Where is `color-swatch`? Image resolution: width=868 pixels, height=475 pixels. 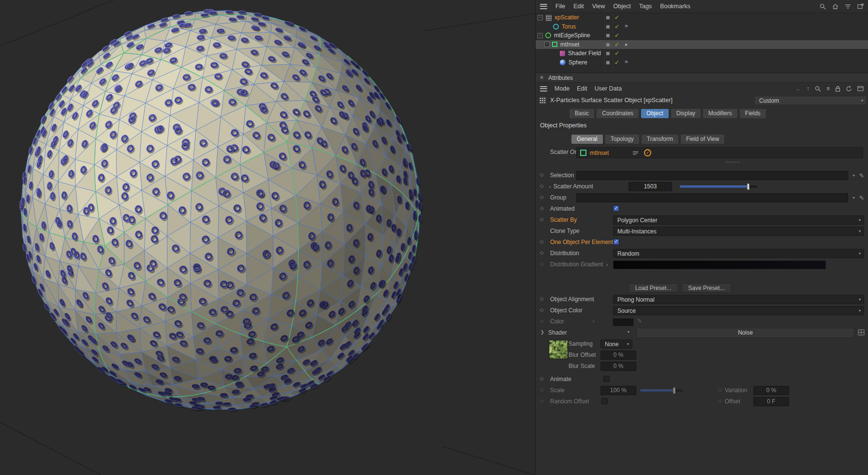
color-swatch is located at coordinates (623, 322).